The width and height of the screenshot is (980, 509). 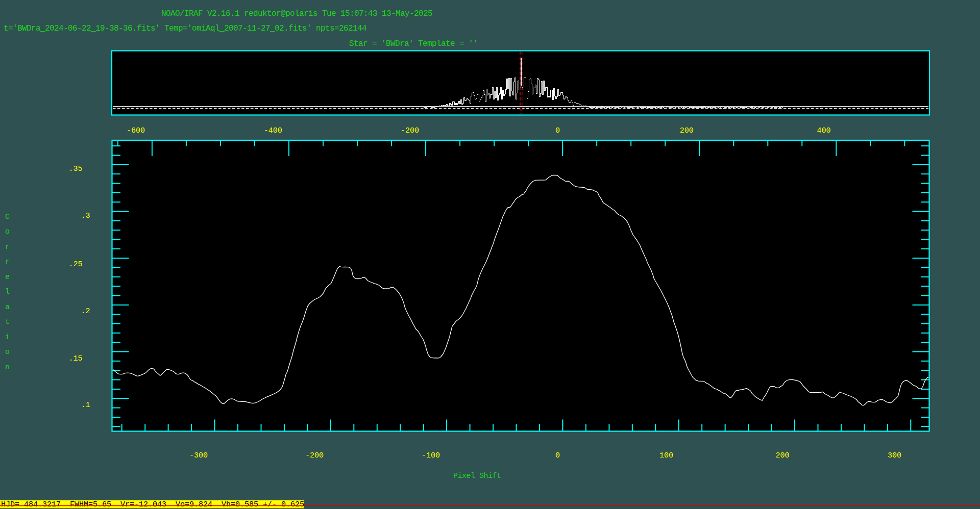 What do you see at coordinates (297, 14) in the screenshot?
I see `svg-text:NOAO/IRAF V2.16.1 reduktor@pol: NOAO/IRAF V2.16.1 reduktor@polaris Tue 1…` at bounding box center [297, 14].